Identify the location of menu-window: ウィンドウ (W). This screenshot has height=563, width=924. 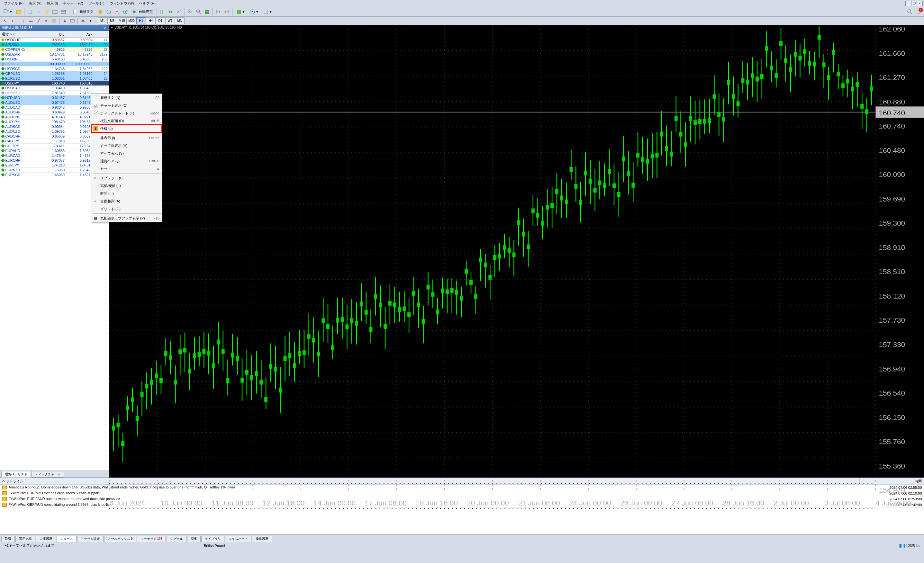
(122, 3).